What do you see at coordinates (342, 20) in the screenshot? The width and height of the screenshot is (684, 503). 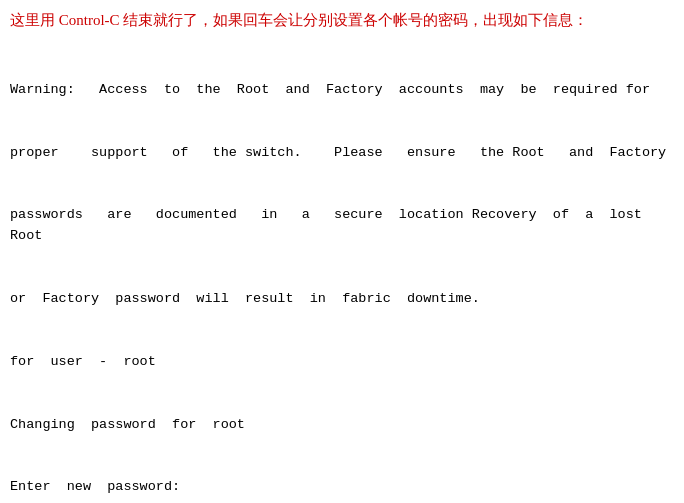 I see `chinese-header-text: 这里用 Control-C 结束就行了，如果回车会让分别设置各个帐号的密码，出现…` at bounding box center [342, 20].